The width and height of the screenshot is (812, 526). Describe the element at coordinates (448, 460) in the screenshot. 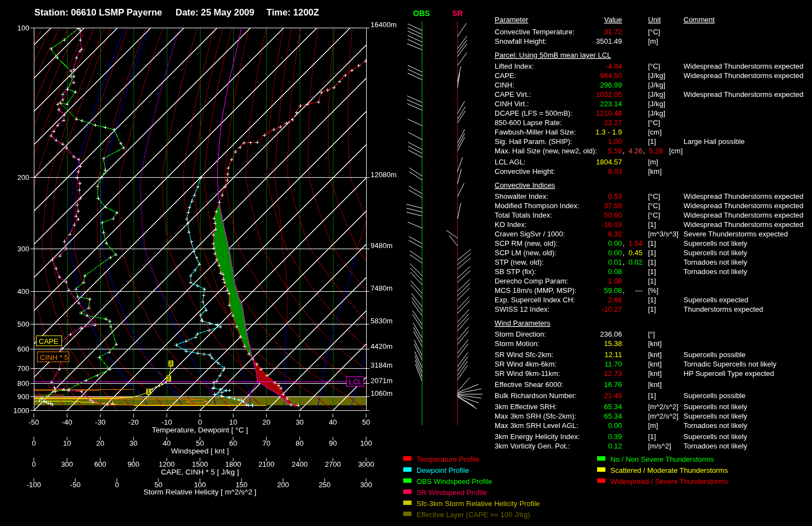

I see `svg-text: Temperature Profile` at that location.